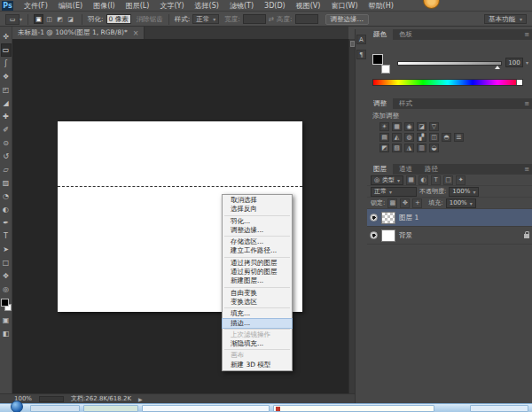 The image size is (532, 412). Describe the element at coordinates (6, 236) in the screenshot. I see `type-tool: T` at that location.